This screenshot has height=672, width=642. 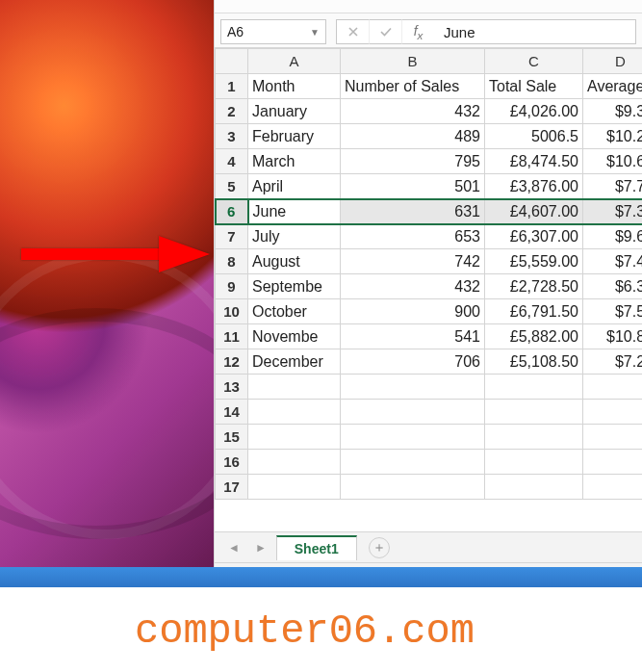 What do you see at coordinates (413, 237) in the screenshot?
I see `cell: 653` at bounding box center [413, 237].